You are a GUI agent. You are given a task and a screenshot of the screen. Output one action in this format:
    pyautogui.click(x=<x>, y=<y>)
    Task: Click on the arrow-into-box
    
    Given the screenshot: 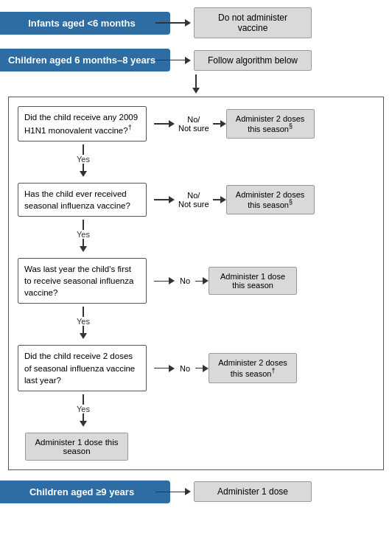 What is the action you would take?
    pyautogui.click(x=196, y=84)
    